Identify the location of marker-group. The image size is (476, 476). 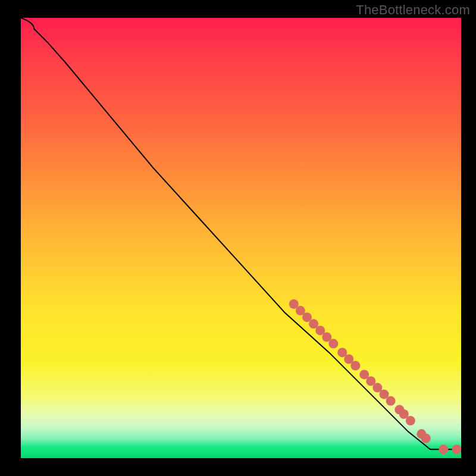
(375, 377).